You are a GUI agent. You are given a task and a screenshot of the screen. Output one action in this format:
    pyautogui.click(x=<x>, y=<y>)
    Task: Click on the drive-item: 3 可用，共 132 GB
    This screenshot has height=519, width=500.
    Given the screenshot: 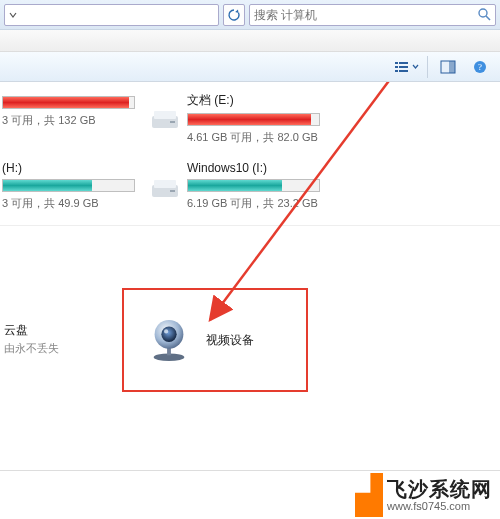 What is the action you would take?
    pyautogui.click(x=72, y=118)
    